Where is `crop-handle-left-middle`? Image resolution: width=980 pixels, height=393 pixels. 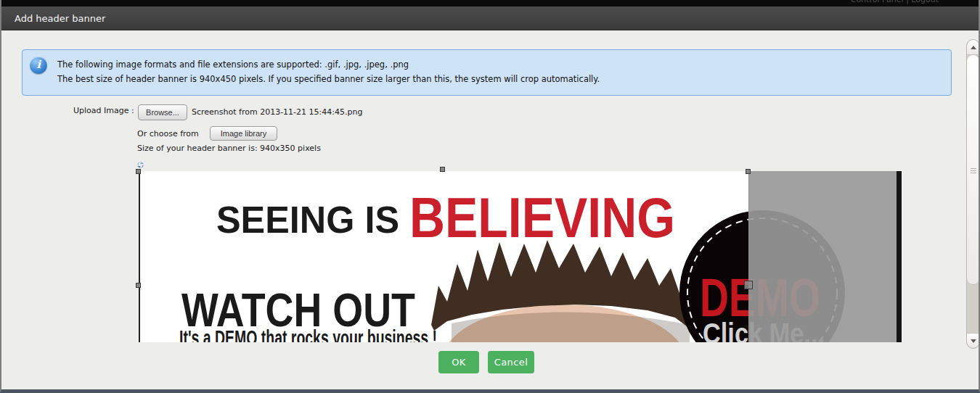 crop-handle-left-middle is located at coordinates (138, 286).